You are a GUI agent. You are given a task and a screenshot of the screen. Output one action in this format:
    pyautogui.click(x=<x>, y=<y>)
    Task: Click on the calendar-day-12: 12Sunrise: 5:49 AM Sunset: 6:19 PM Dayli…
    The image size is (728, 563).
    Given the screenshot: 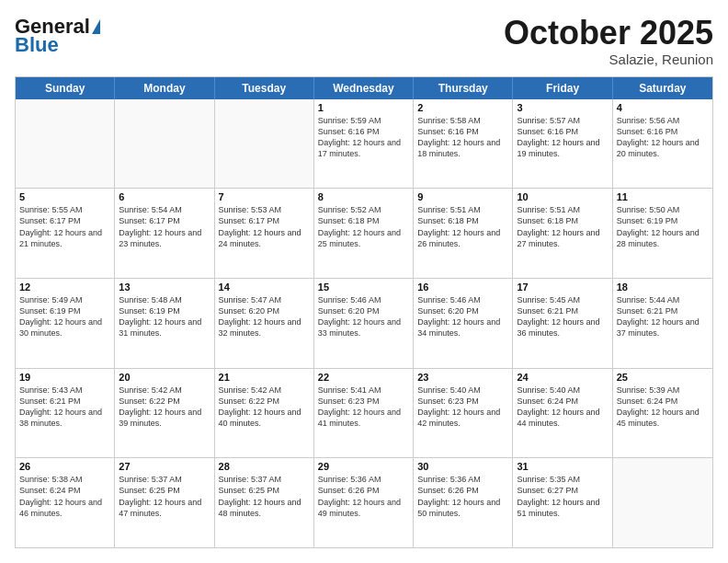 What is the action you would take?
    pyautogui.click(x=65, y=324)
    